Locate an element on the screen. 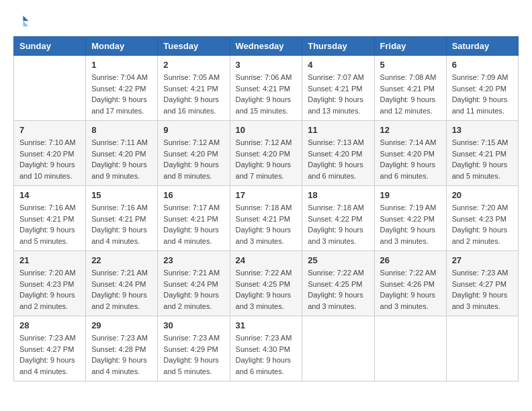  day-number: 7 is located at coordinates (50, 130).